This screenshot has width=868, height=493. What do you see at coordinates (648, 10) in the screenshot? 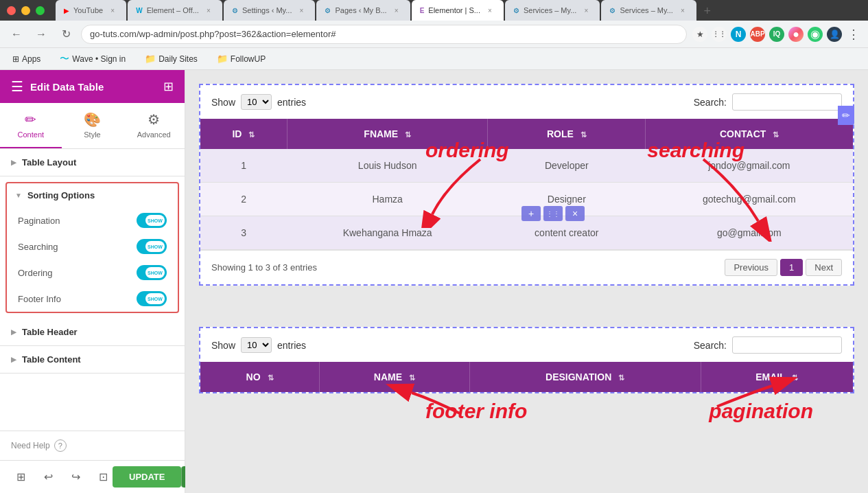
I see `tab-services2: ⚙ Services – My... ×` at bounding box center [648, 10].